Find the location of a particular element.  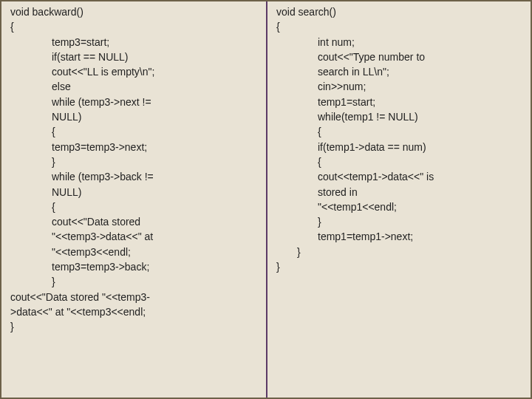

code-line: while (temp3->back != NULL) is located at coordinates (103, 185).